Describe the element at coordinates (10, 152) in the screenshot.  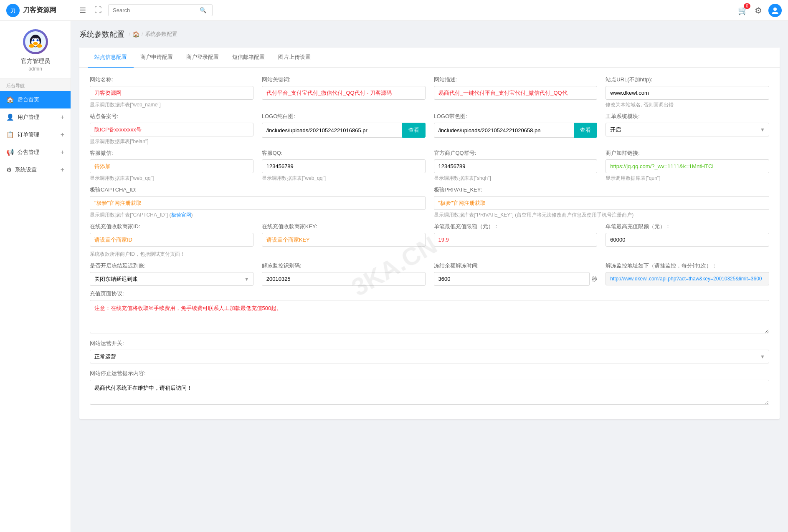
I see `announcements-icon: 📢` at that location.